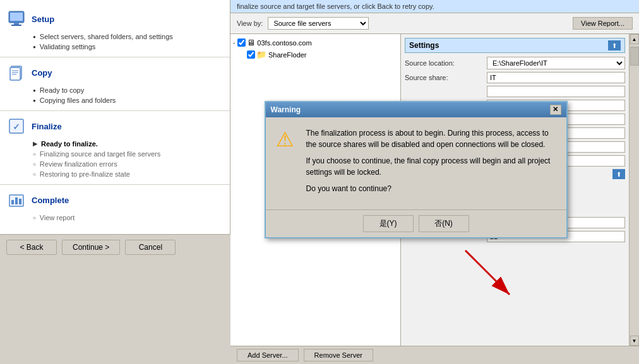 This screenshot has height=364, width=639. Describe the element at coordinates (16, 200) in the screenshot. I see `complete-icon` at that location.